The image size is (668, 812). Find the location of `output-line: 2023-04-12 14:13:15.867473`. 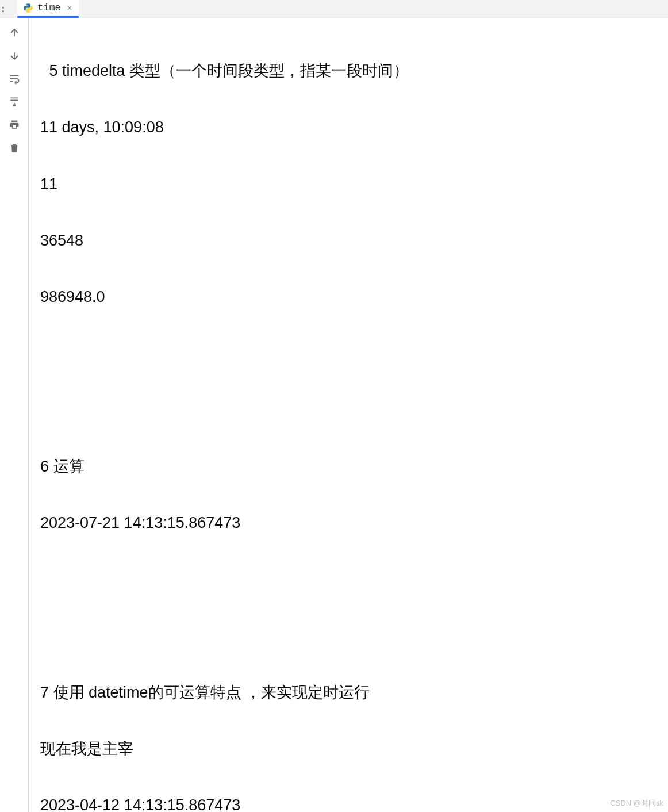

output-line: 2023-04-12 14:13:15.867473 is located at coordinates (352, 802).